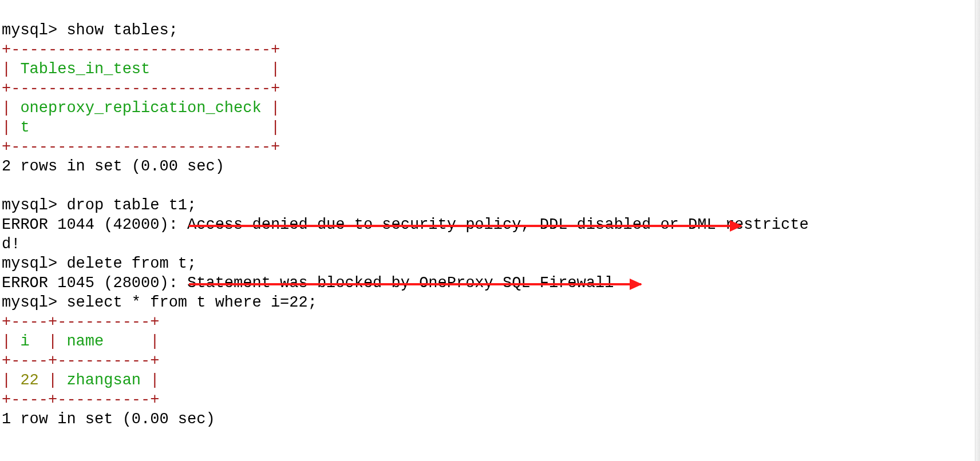 This screenshot has height=461, width=980. I want to click on table2-summary: 1 row in set (0.00 sec), so click(109, 419).